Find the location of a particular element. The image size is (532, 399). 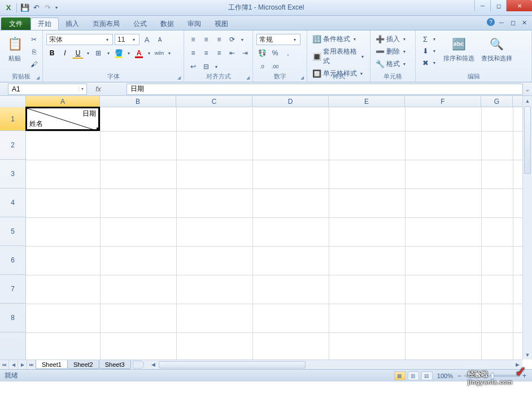

fx-icon: fx is located at coordinates (98, 89).